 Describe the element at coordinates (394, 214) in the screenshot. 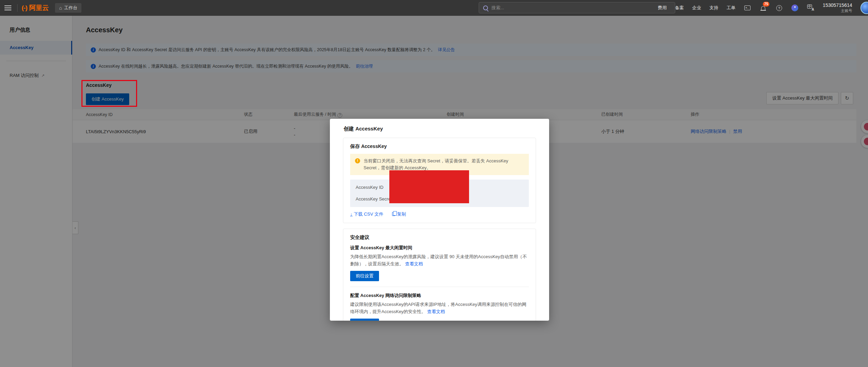

I see `copy-icon` at that location.